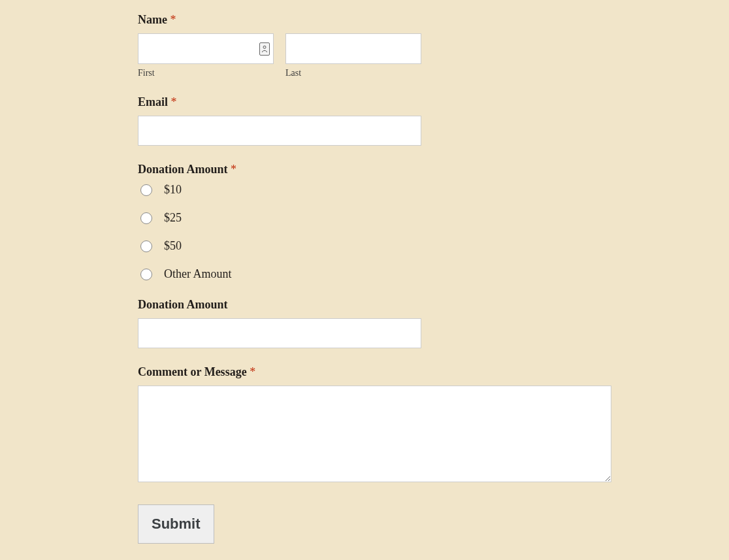  Describe the element at coordinates (172, 246) in the screenshot. I see `donation-radio-label: $50` at that location.